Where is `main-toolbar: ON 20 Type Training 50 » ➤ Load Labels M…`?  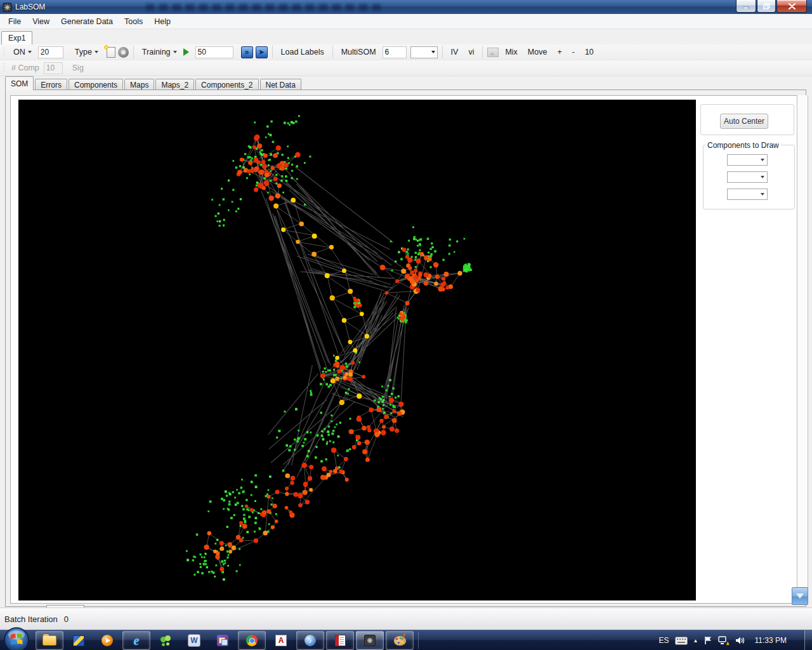
main-toolbar: ON 20 Type Training 50 » ➤ Load Labels M… is located at coordinates (406, 52).